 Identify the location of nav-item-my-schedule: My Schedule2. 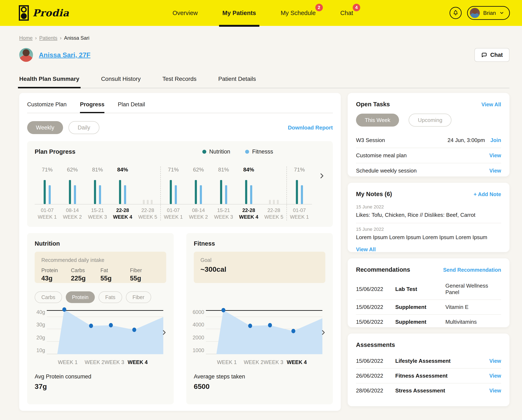
(298, 13).